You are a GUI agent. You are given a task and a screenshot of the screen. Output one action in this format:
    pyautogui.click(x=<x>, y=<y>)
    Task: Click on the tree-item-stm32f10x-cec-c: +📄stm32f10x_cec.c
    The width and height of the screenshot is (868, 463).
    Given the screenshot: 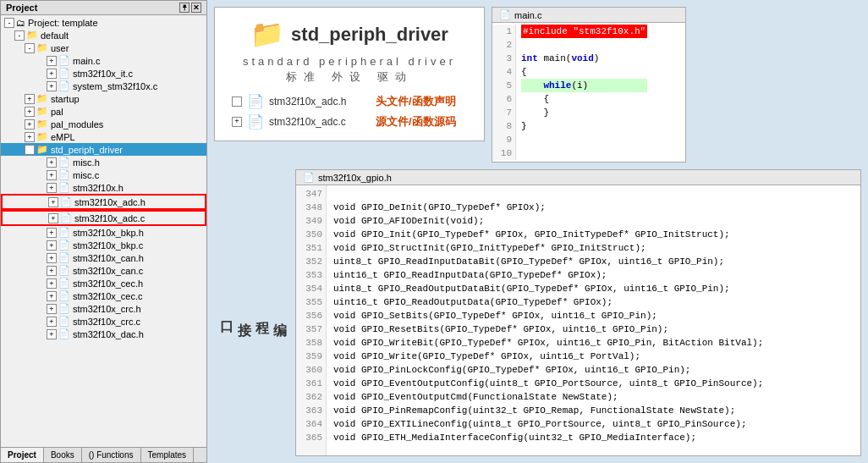 What is the action you would take?
    pyautogui.click(x=103, y=296)
    